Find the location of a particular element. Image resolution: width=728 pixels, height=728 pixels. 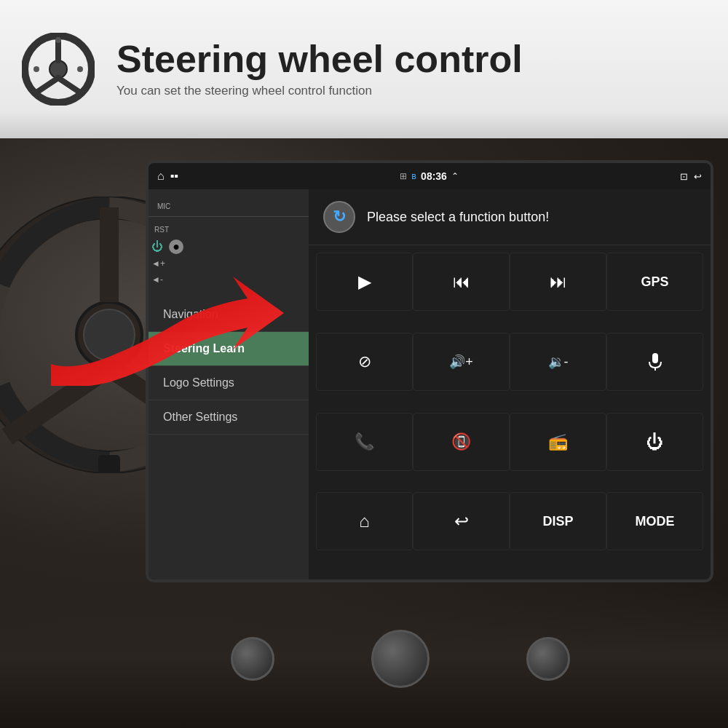

page-title: Steering wheel control is located at coordinates (320, 59).